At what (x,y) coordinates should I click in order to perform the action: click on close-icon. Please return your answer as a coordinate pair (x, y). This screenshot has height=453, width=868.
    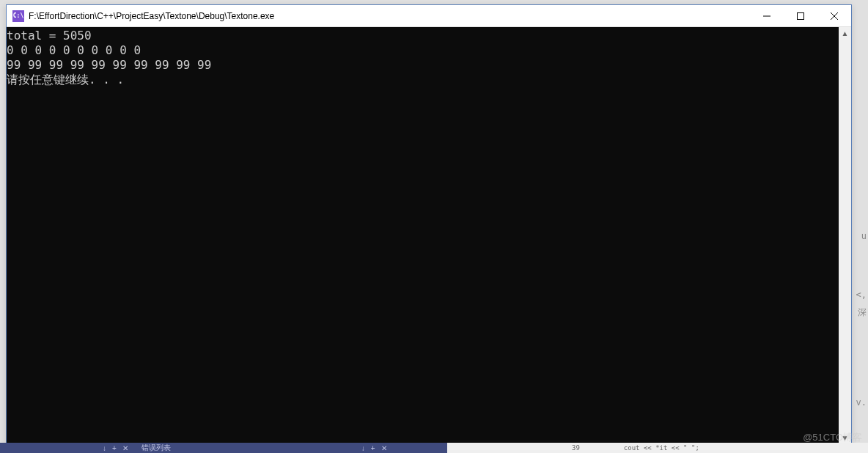
    Looking at the image, I should click on (834, 16).